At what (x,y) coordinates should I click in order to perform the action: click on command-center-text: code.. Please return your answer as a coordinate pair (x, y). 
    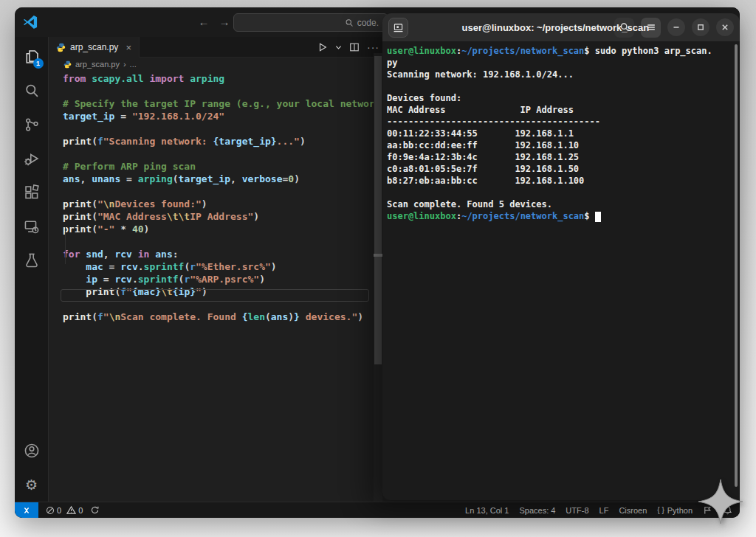
    Looking at the image, I should click on (368, 23).